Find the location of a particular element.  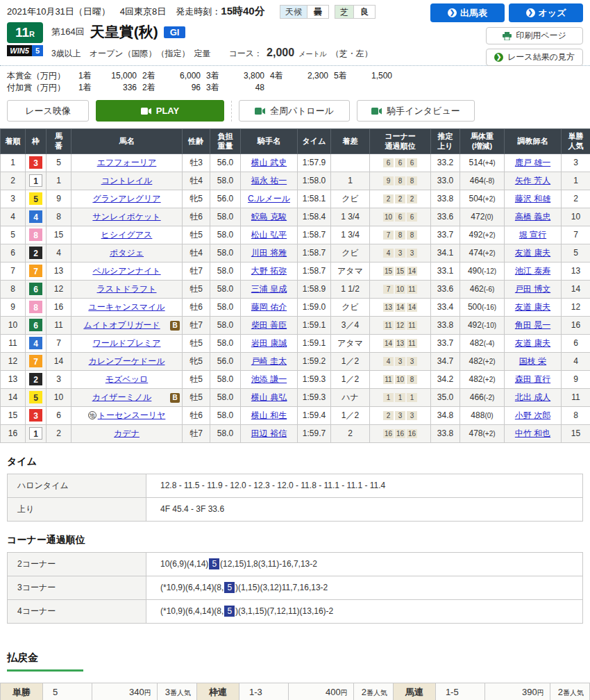

body-weight: 482 is located at coordinates (475, 379).